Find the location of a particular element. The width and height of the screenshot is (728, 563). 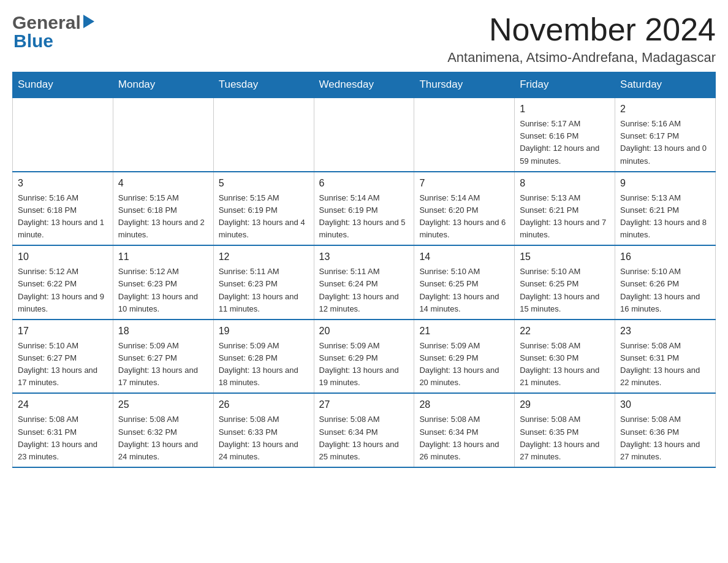

table-row: 13Sunrise: 5:11 AMSunset: 6:24 PMDayligh… is located at coordinates (364, 282).